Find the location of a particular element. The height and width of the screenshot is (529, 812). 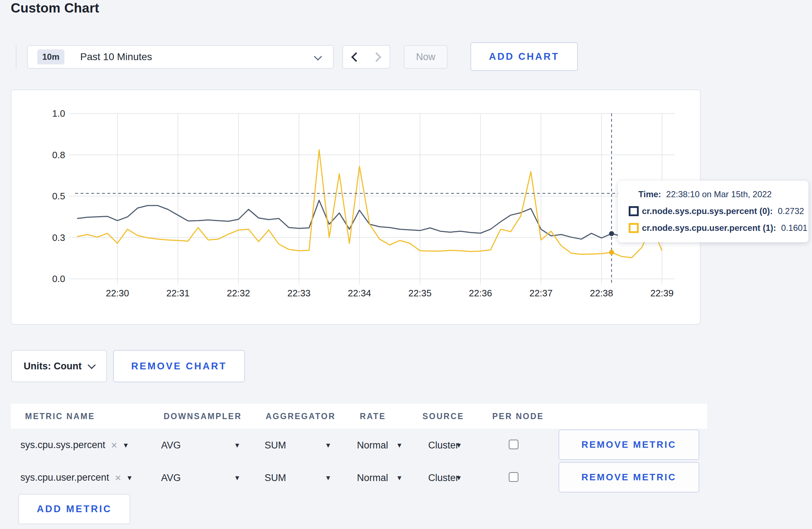

units-label: Units: Count is located at coordinates (53, 367).